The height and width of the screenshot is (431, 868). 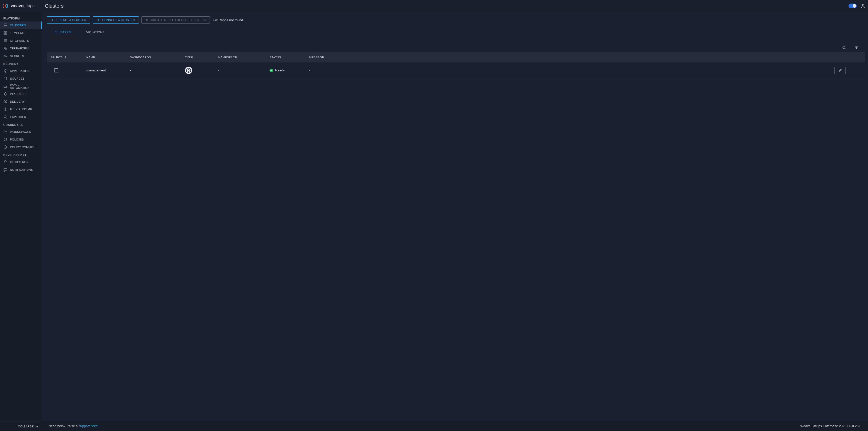 What do you see at coordinates (5, 78) in the screenshot?
I see `database-icon` at bounding box center [5, 78].